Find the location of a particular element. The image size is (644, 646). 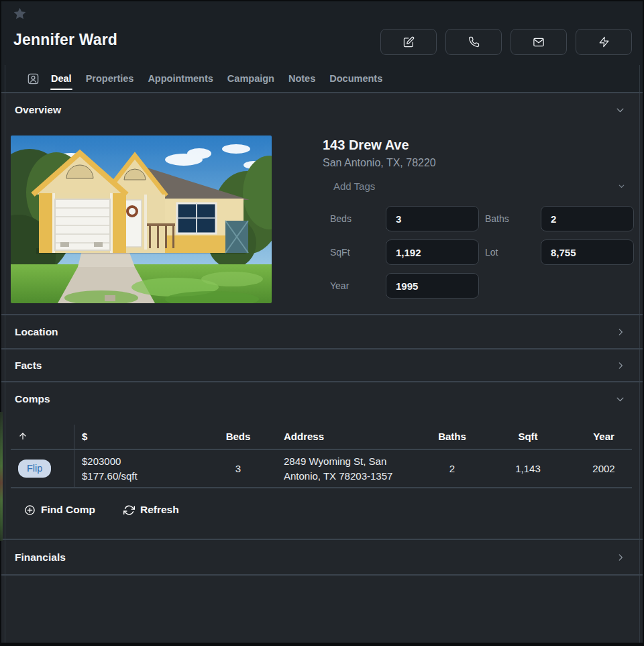

table-column-divider is located at coordinates (74, 456).